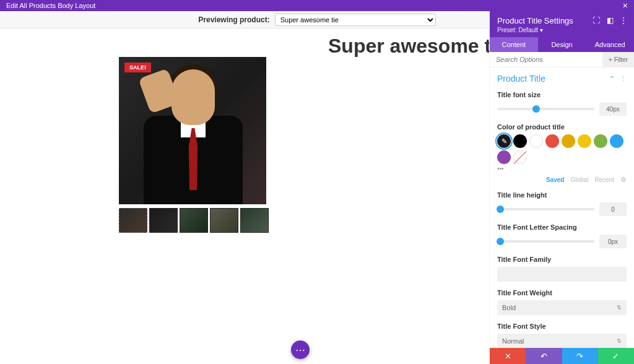  I want to click on font-family-input, so click(562, 274).